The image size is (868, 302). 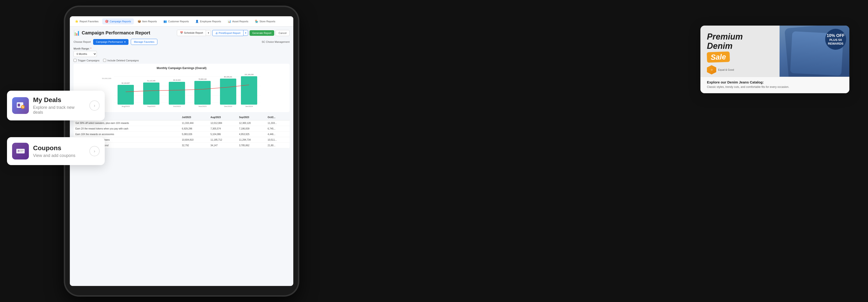 What do you see at coordinates (278, 134) in the screenshot?
I see `row-oct: 4,446...` at bounding box center [278, 134].